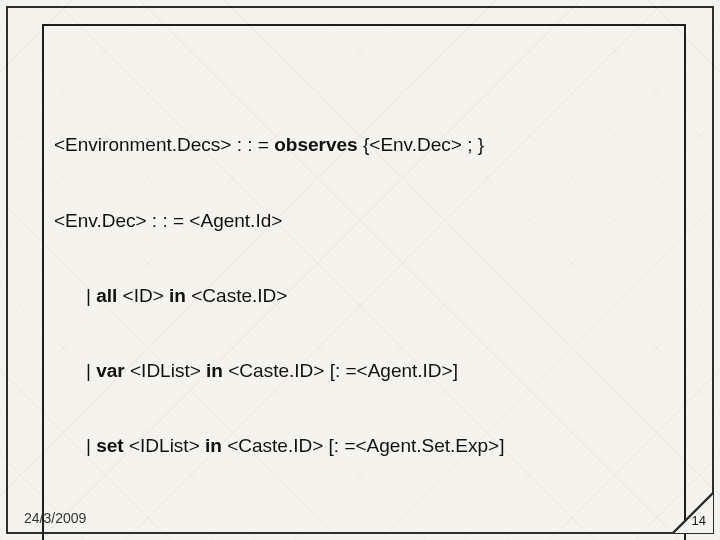 The height and width of the screenshot is (540, 720). What do you see at coordinates (364, 446) in the screenshot?
I see `env-line5: | set <IDList> in <Caste.ID> [: =<Agent.…` at bounding box center [364, 446].